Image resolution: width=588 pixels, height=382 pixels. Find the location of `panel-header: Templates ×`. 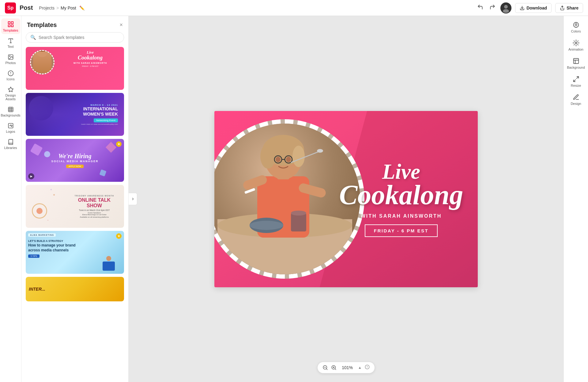

panel-header: Templates × is located at coordinates (75, 24).